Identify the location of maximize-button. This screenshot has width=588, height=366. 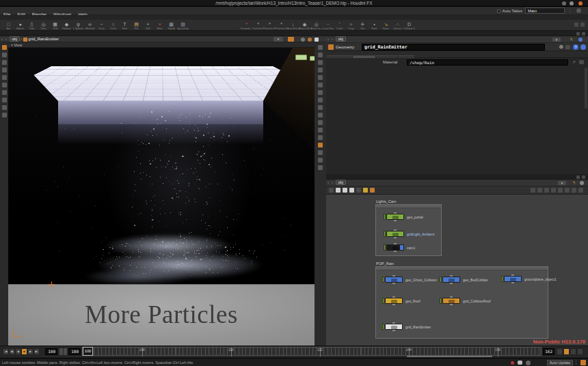
(572, 3).